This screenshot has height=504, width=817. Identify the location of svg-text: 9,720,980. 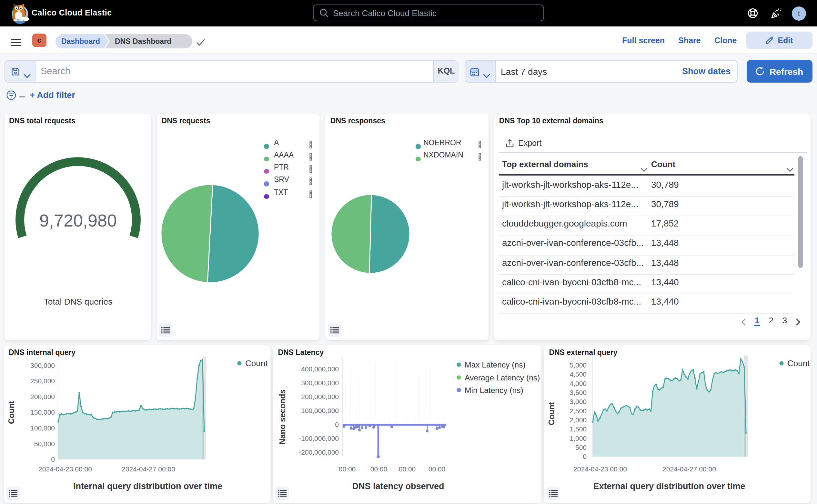
(78, 220).